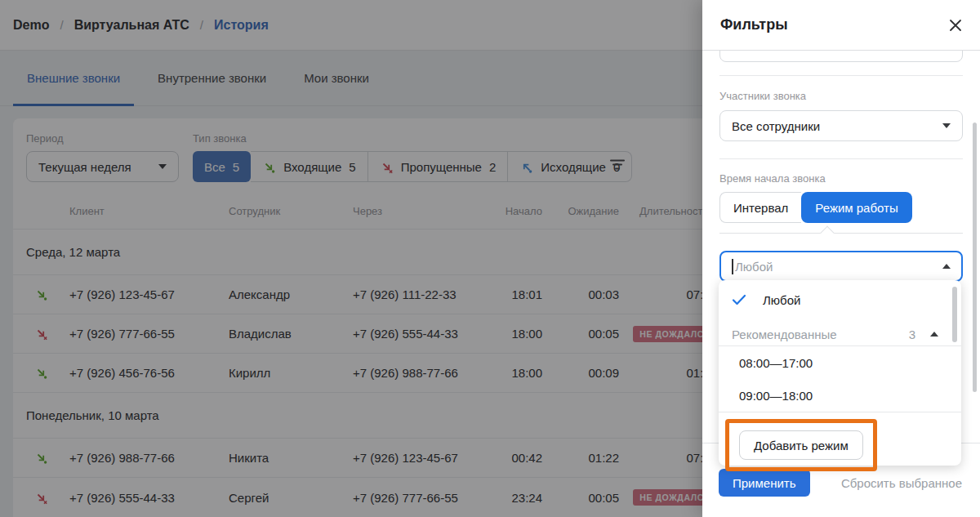  Describe the element at coordinates (947, 126) in the screenshot. I see `chevron-down-icon` at that location.